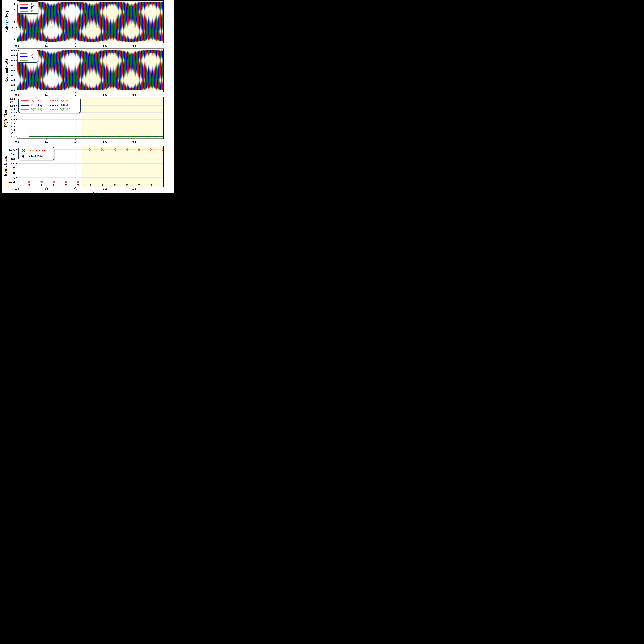 The width and height of the screenshot is (644, 644). What do you see at coordinates (7, 22) in the screenshot?
I see `voltage-axis-title: Voltage (kV)` at bounding box center [7, 22].